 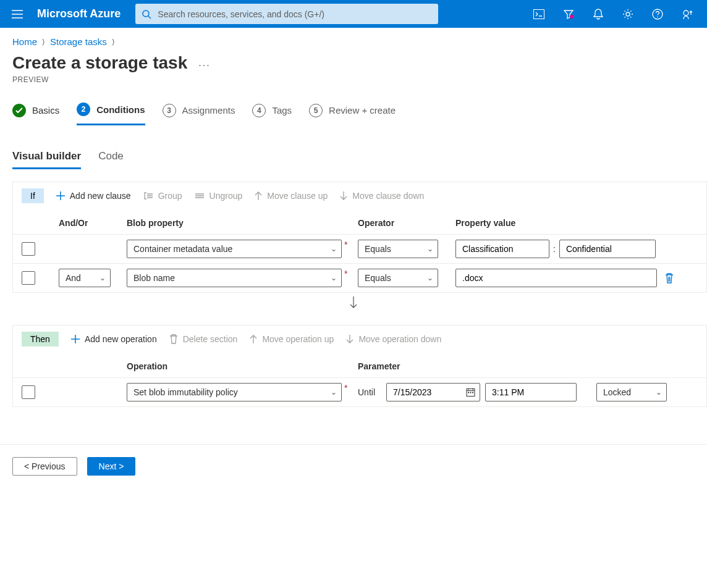 I want to click on move-op-up-button: Move operation up, so click(x=292, y=339).